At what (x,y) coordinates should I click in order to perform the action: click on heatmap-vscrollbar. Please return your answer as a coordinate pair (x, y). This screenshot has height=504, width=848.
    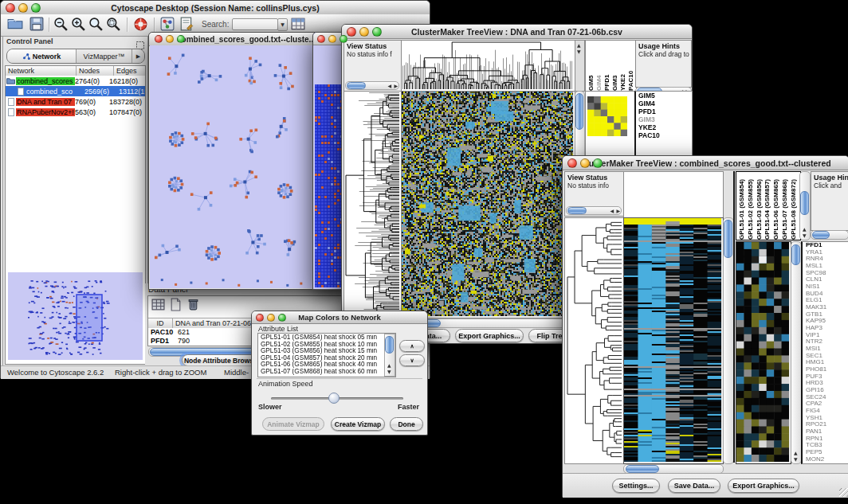
    Looking at the image, I should click on (728, 341).